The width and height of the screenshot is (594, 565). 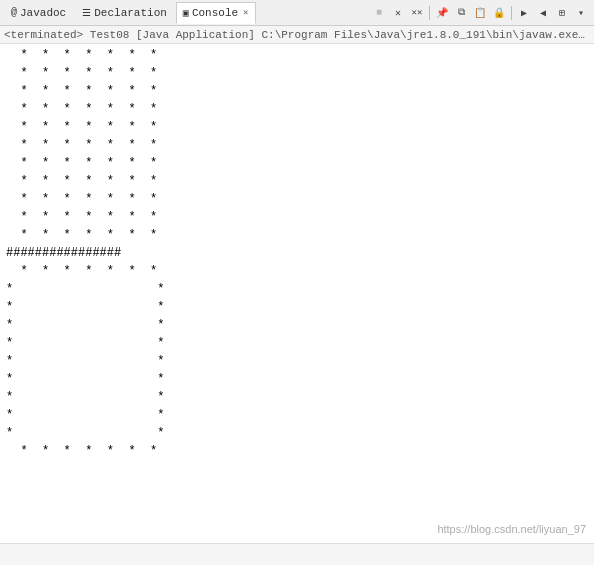 I want to click on open-console-button: ⊞, so click(x=562, y=13).